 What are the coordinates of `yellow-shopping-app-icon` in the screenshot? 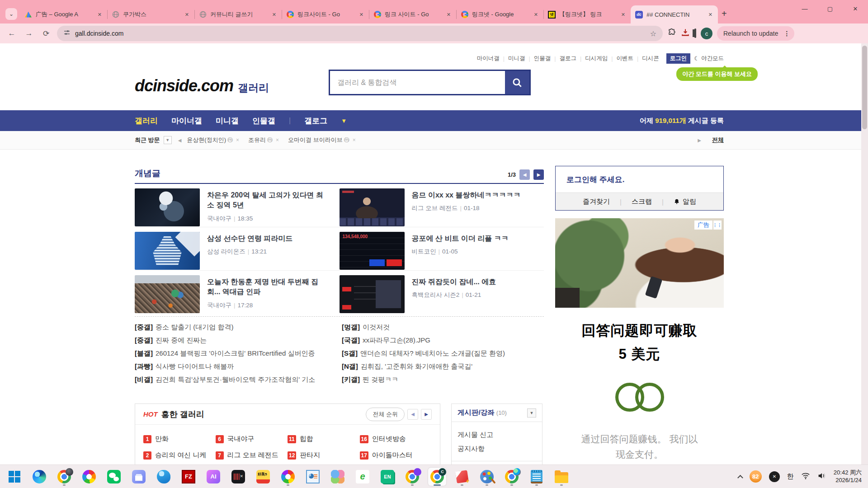 It's located at (263, 477).